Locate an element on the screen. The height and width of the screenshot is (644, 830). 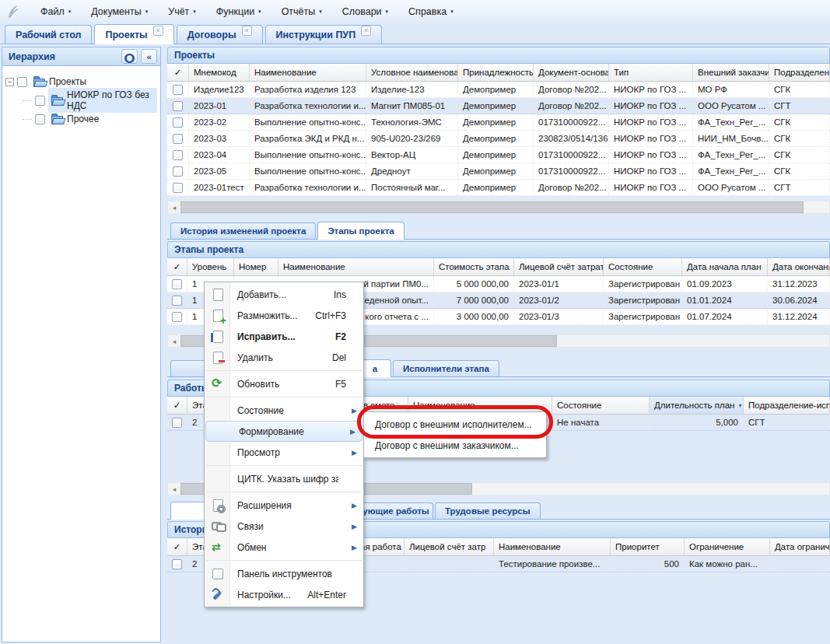
sub-tab: История изменений проекта is located at coordinates (243, 230).